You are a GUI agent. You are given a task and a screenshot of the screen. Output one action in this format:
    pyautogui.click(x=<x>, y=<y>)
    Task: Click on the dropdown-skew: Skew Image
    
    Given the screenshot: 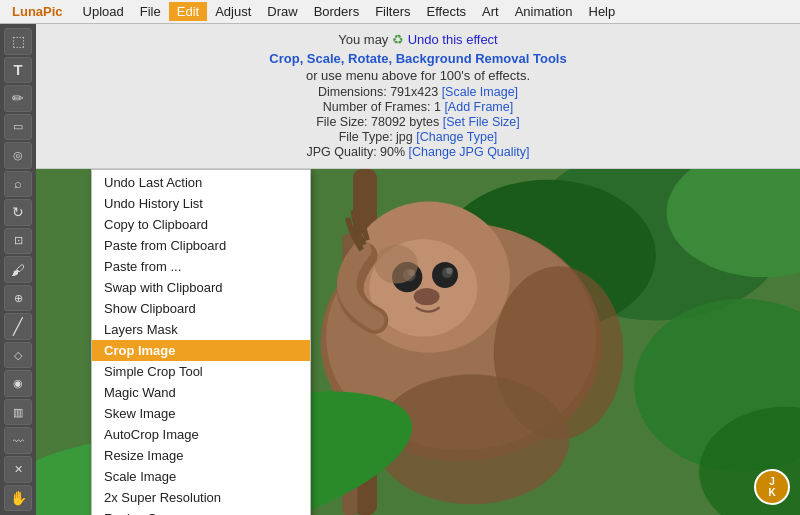 What is the action you would take?
    pyautogui.click(x=201, y=414)
    